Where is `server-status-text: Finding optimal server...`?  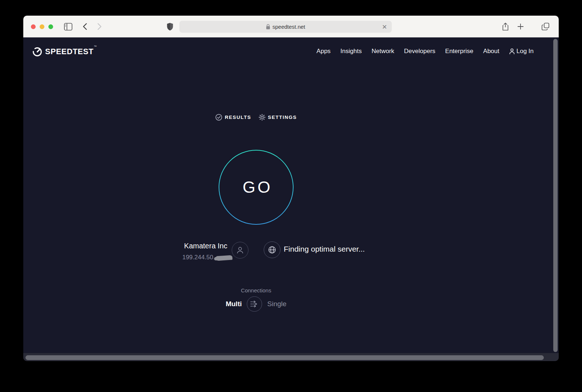
server-status-text: Finding optimal server... is located at coordinates (324, 249).